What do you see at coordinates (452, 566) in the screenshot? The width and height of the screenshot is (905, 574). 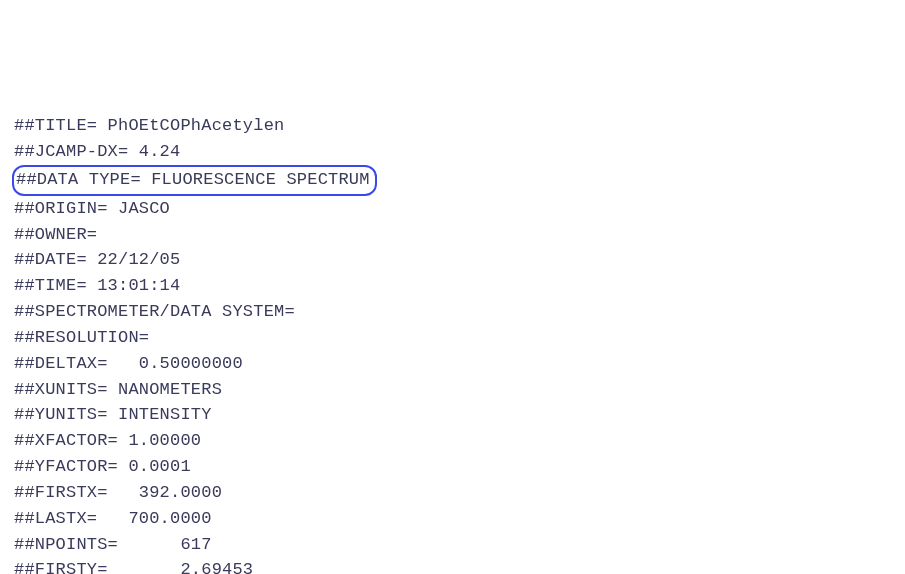 I see `jcamp-firsty-line: ##FIRSTY= 2.69453` at bounding box center [452, 566].